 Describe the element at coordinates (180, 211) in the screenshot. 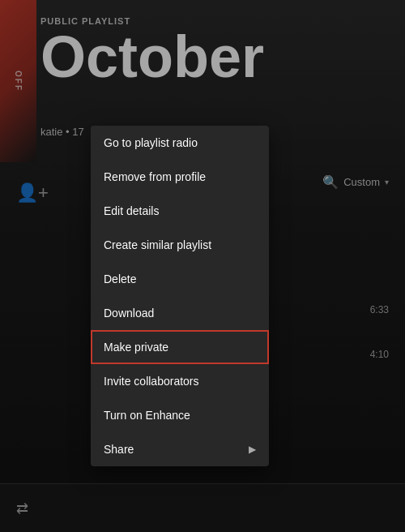

I see `menu-item-edit-details: Edit details` at that location.